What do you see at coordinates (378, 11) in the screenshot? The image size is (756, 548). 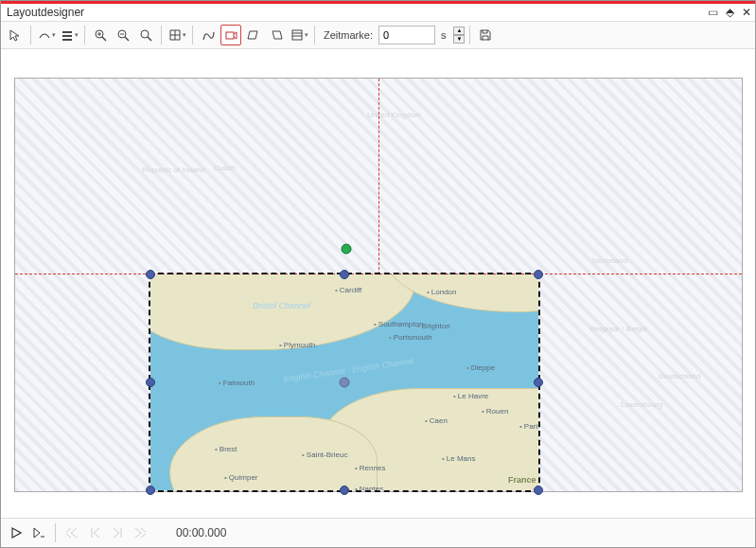 I see `titlebar: Layoutdesigner ▭ ⬘ ✕` at bounding box center [378, 11].